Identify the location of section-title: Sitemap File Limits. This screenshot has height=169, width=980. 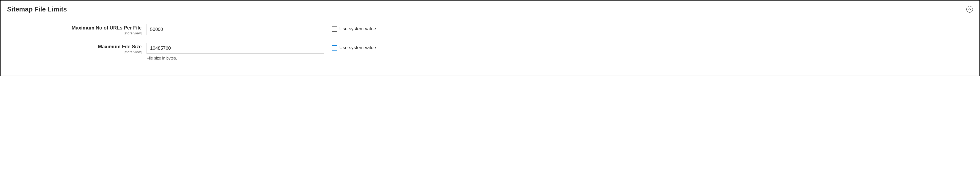
(37, 9).